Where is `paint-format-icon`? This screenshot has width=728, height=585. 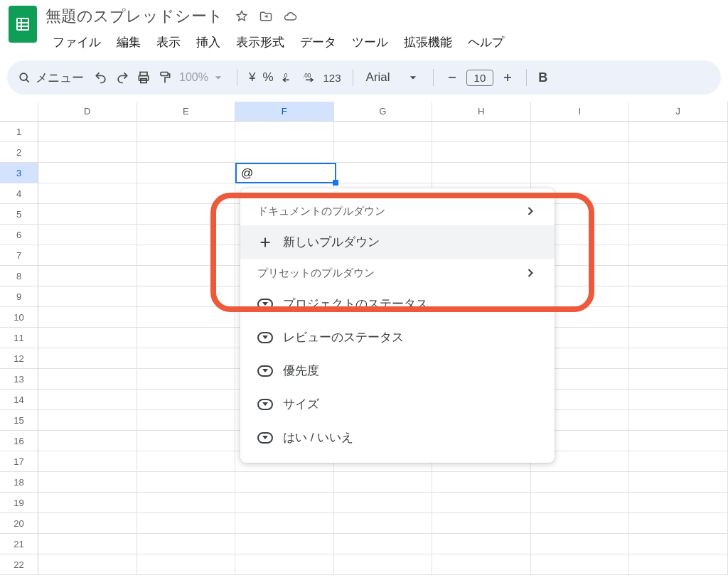
paint-format-icon is located at coordinates (165, 77).